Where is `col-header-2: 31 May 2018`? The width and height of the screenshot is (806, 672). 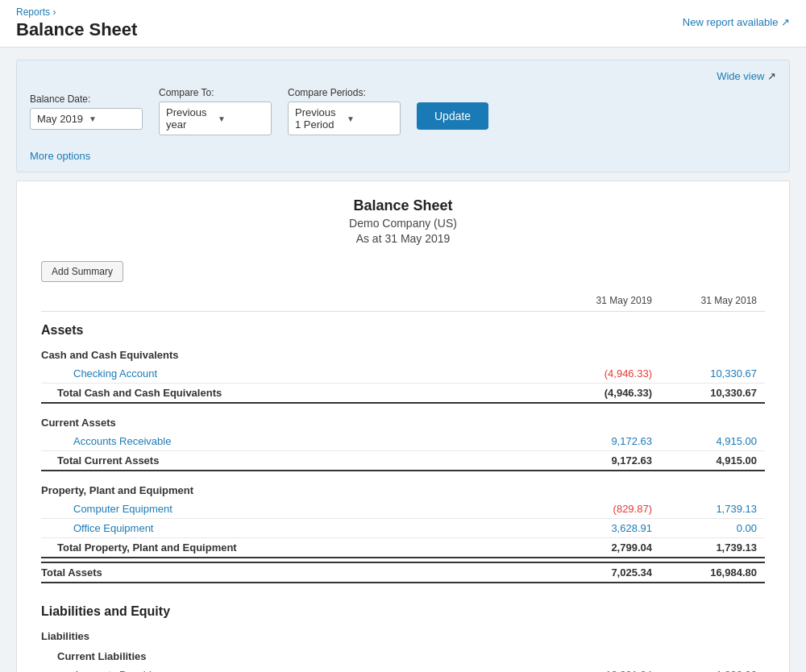
col-header-2: 31 May 2018 is located at coordinates (713, 301).